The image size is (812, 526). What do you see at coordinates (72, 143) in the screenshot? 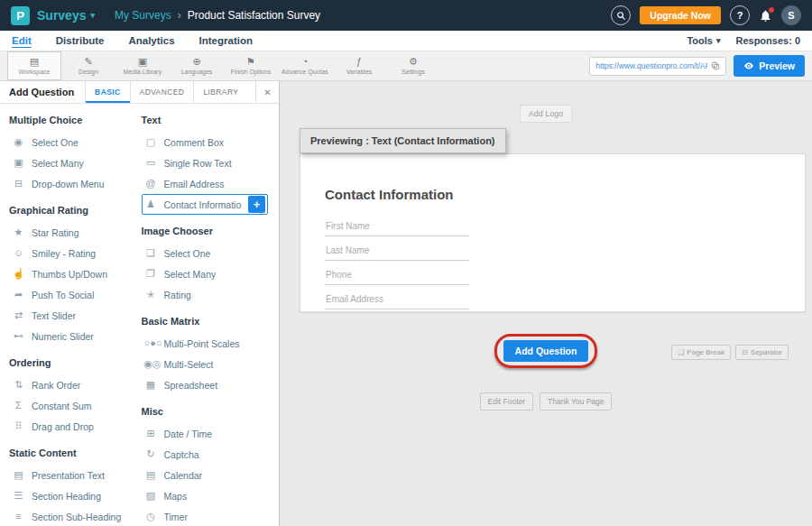
I see `question-type-select-one: ◉ Select One` at bounding box center [72, 143].